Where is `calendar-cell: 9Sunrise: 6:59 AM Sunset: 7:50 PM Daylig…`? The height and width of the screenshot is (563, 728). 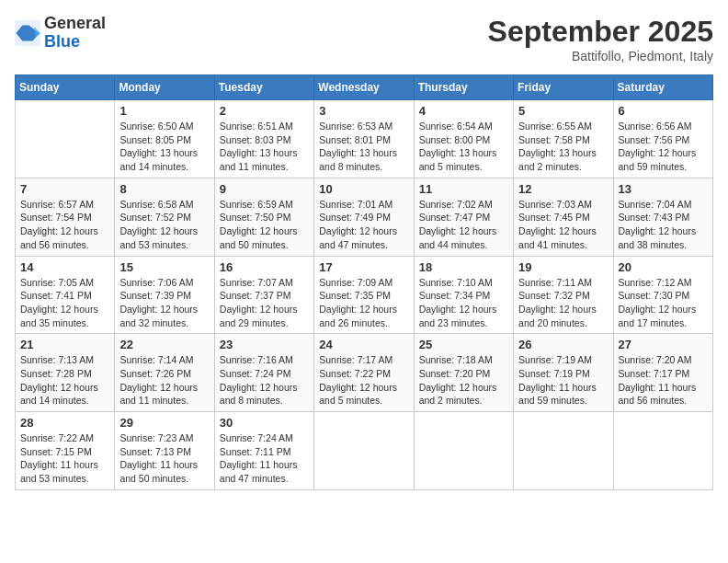
calendar-cell: 9Sunrise: 6:59 AM Sunset: 7:50 PM Daylig… is located at coordinates (264, 217).